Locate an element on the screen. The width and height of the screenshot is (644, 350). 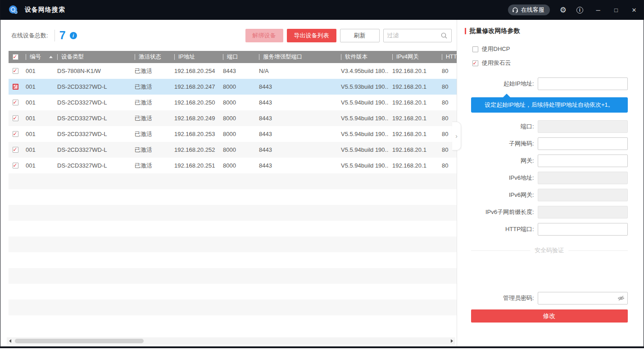
cloud-checkbox is located at coordinates (476, 63).